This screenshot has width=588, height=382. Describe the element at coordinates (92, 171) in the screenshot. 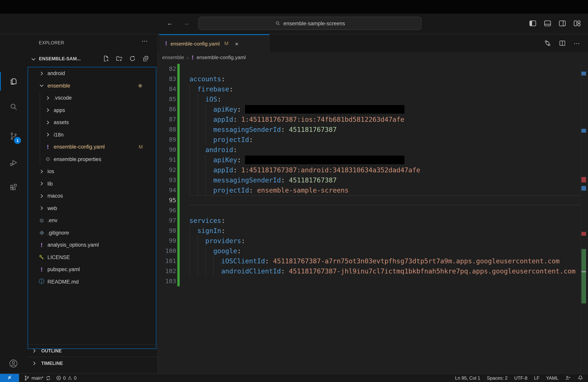

I see `tree-item-ios: ios` at that location.